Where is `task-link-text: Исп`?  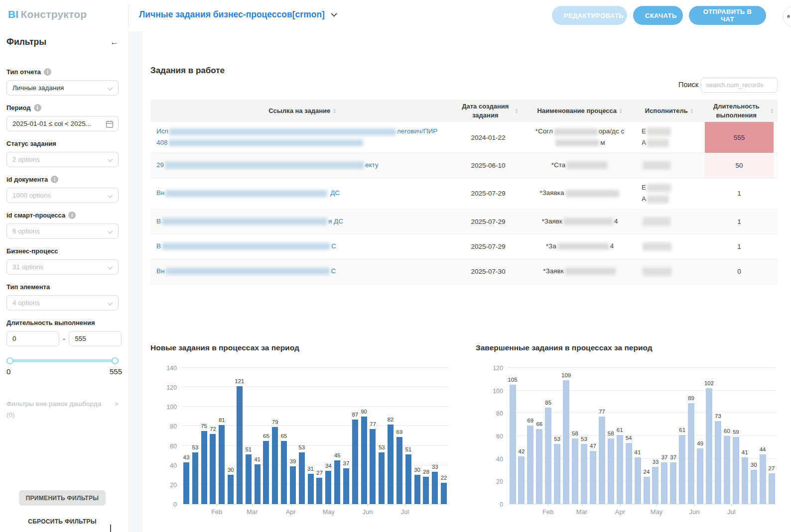 task-link-text: Исп is located at coordinates (162, 131).